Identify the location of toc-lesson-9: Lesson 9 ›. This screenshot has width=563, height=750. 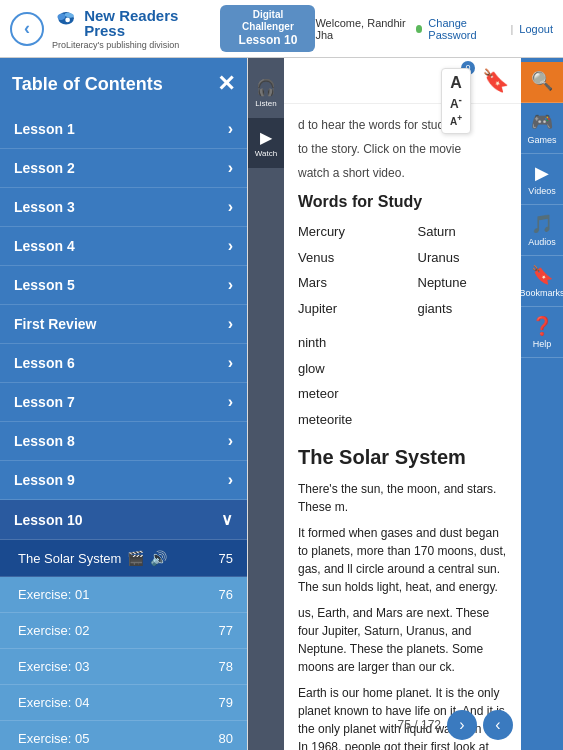
(124, 480).